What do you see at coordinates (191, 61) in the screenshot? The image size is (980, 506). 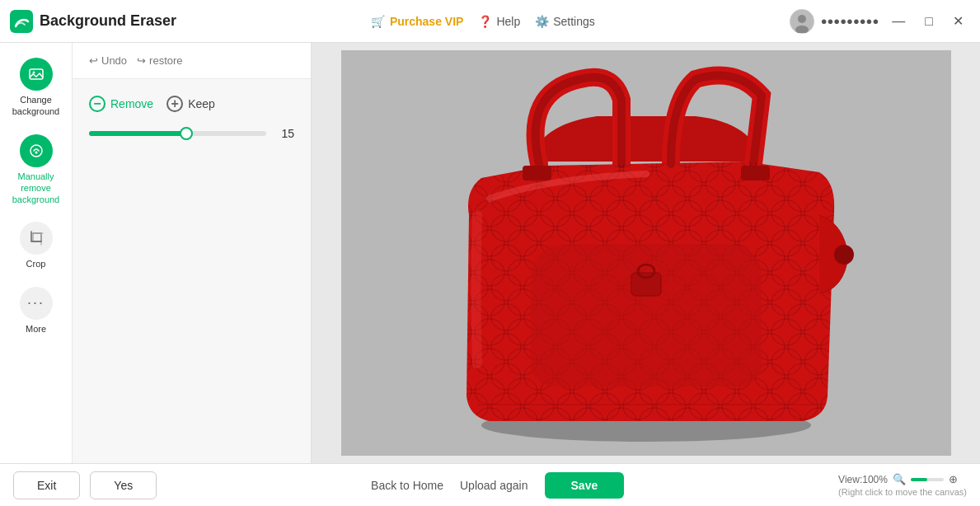 I see `tool-panel-toolbar: ↩ Undo ↪ restore` at bounding box center [191, 61].